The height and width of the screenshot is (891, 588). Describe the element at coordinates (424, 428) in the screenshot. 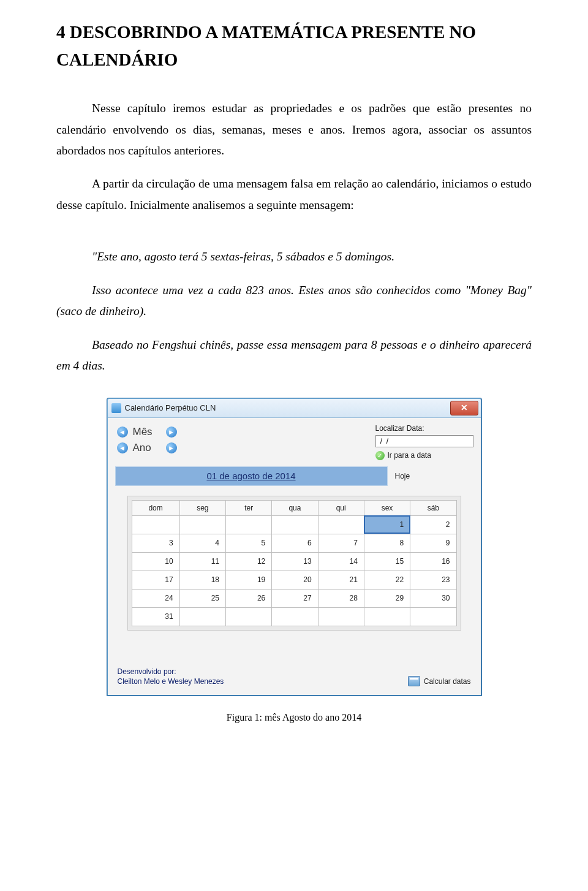

I see `find-date-label: Localizar Data:` at that location.